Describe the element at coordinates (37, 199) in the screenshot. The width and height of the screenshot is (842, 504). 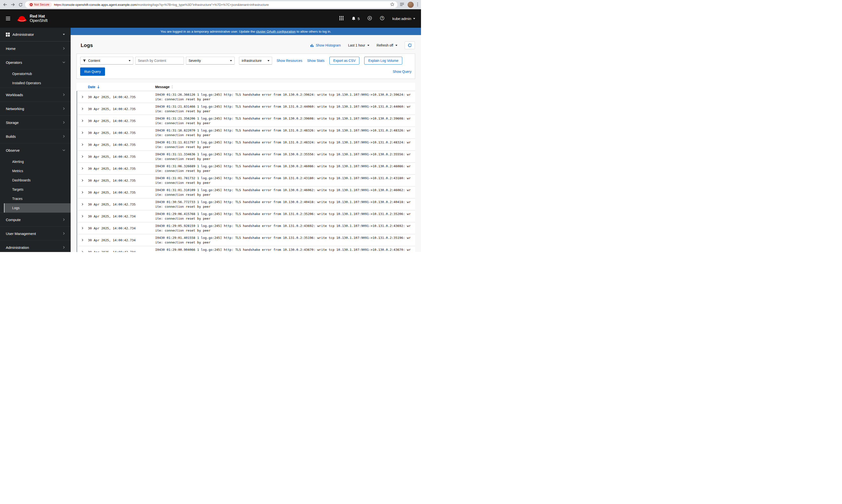
I see `sidebar-item-traces: Traces` at that location.